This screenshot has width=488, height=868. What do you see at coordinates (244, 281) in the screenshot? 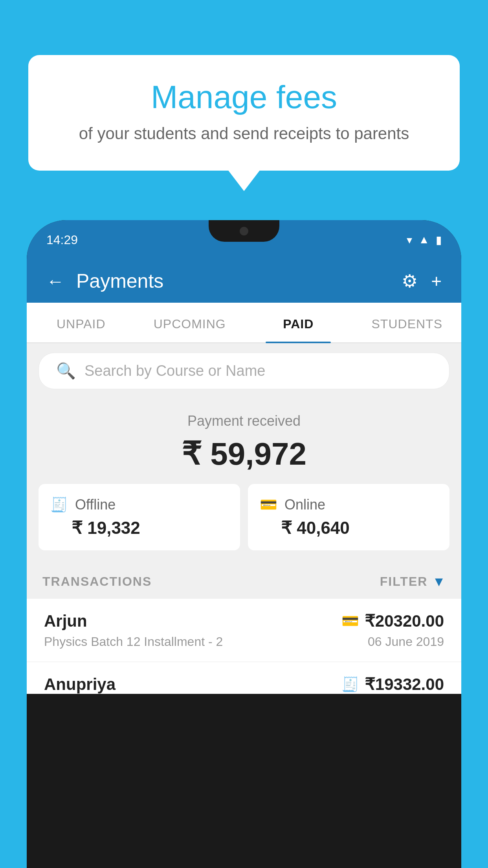
I see `app-header: ← Payments ⚙ +` at bounding box center [244, 281].